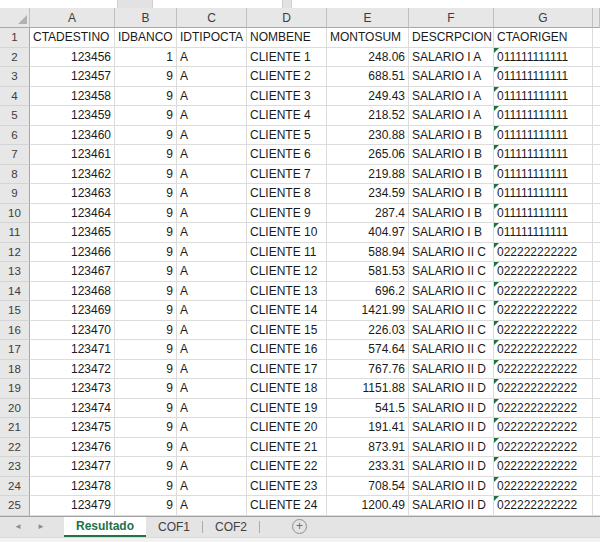 The image size is (600, 542). I want to click on row-number: 17, so click(15, 350).